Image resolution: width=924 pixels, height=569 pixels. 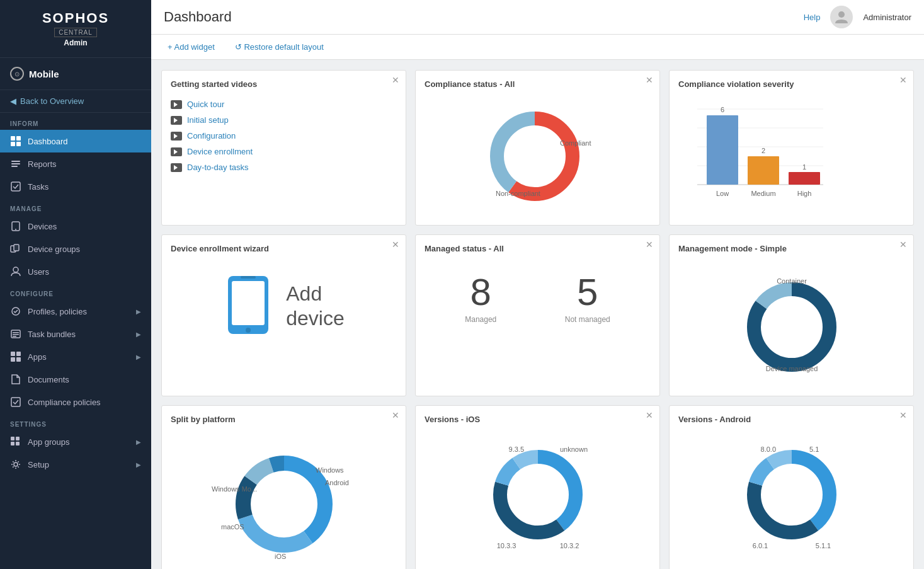 What do you see at coordinates (823, 546) in the screenshot?
I see `android-511-label: 5.1.1` at bounding box center [823, 546].